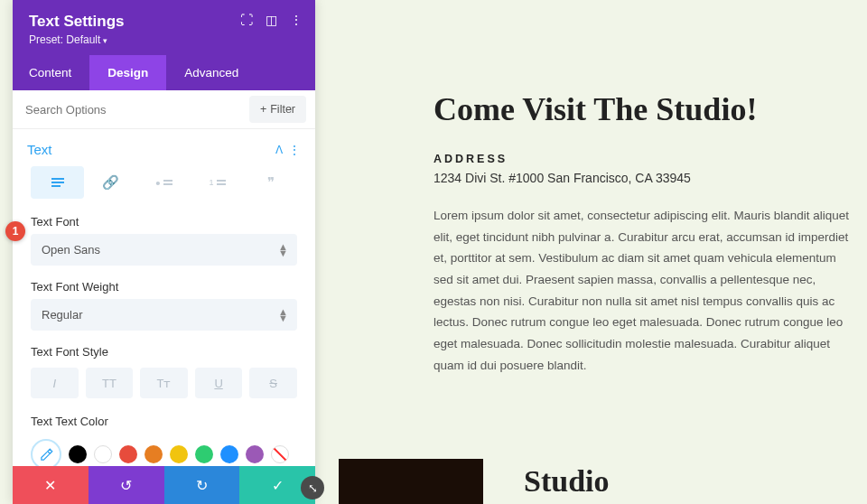 Image resolution: width=867 pixels, height=504 pixels. Describe the element at coordinates (280, 454) in the screenshot. I see `color-swatch-none` at that location.